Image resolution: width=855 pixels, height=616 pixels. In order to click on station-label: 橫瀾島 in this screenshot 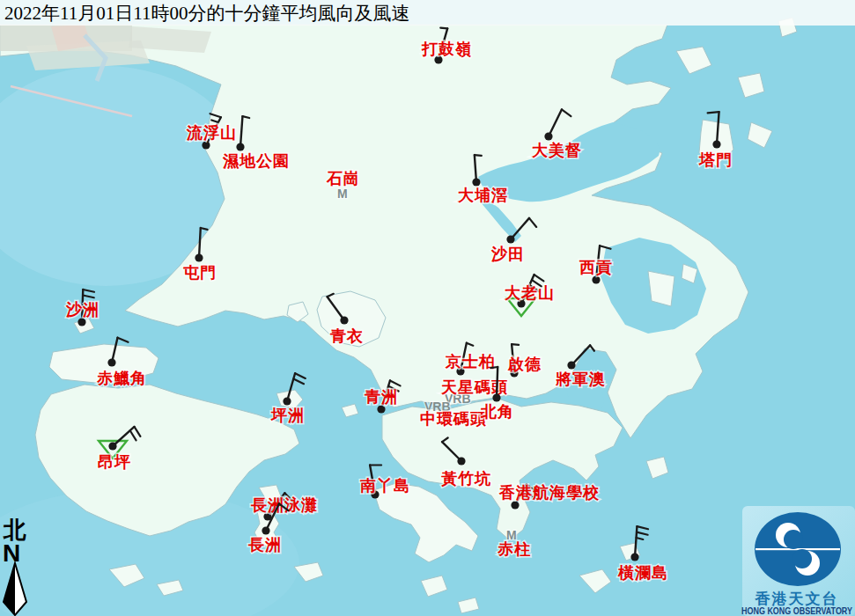, I will do `click(643, 573)`.